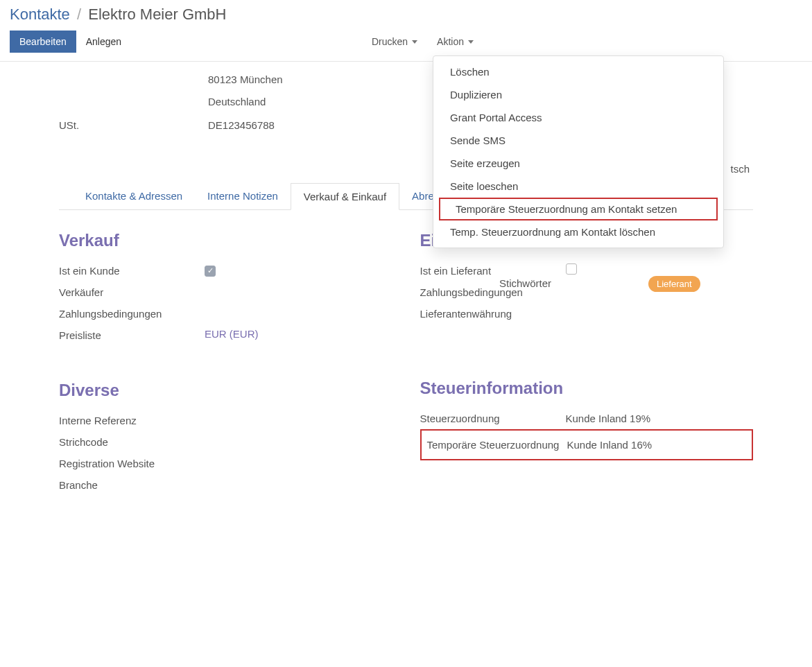 The image size is (812, 667). What do you see at coordinates (406, 14) in the screenshot?
I see `breadcrumb: Kontakte / Elektro Meier GmbH` at bounding box center [406, 14].